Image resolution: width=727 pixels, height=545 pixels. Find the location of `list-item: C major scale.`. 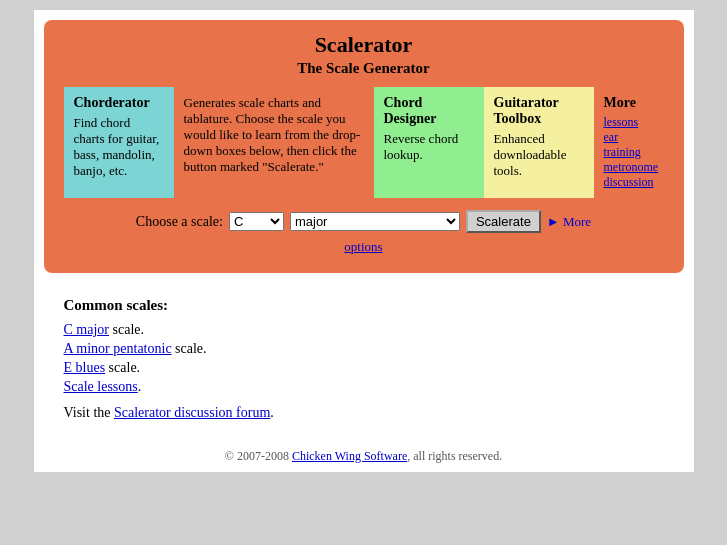

list-item: C major scale. is located at coordinates (364, 330).